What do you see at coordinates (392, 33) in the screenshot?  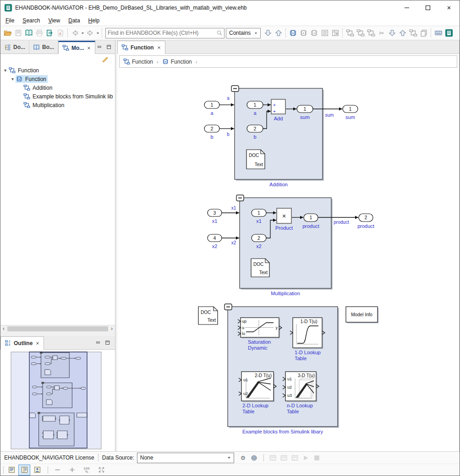 I see `paste-down-button` at bounding box center [392, 33].